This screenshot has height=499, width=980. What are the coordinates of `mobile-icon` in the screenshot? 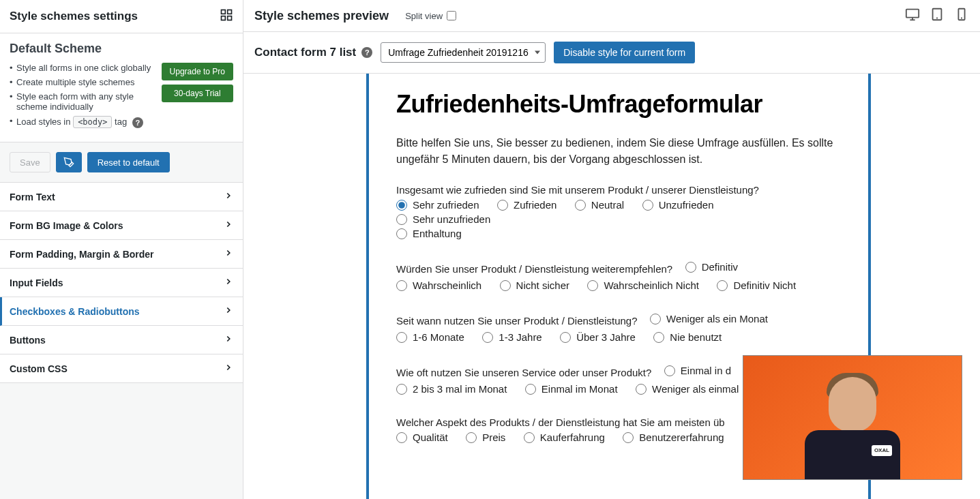 It's located at (962, 16).